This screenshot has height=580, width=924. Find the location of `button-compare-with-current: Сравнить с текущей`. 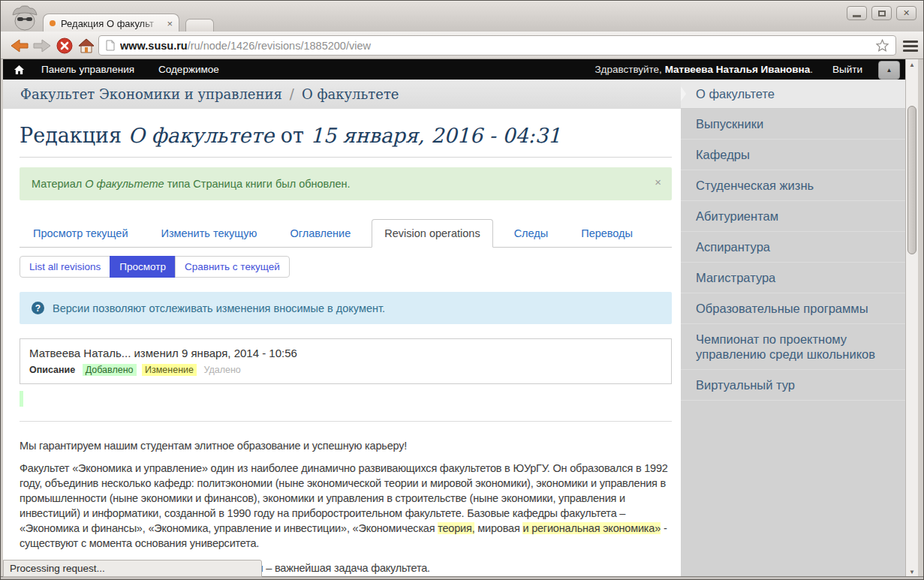

button-compare-with-current: Сравнить с текущей is located at coordinates (233, 267).